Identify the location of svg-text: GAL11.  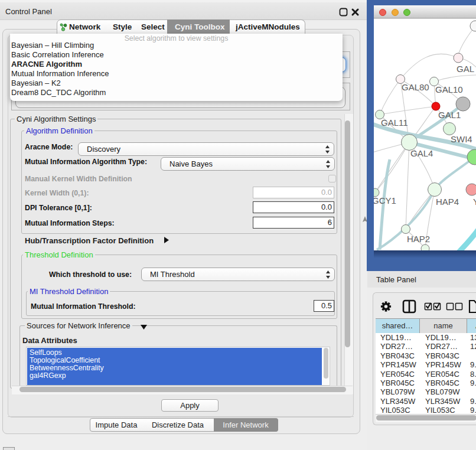
(395, 123).